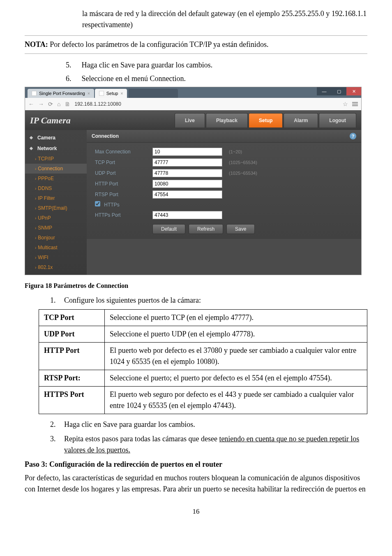 This screenshot has width=392, height=556. Describe the element at coordinates (112, 205) in the screenshot. I see `checkbox-https-label: HTTPs` at that location.